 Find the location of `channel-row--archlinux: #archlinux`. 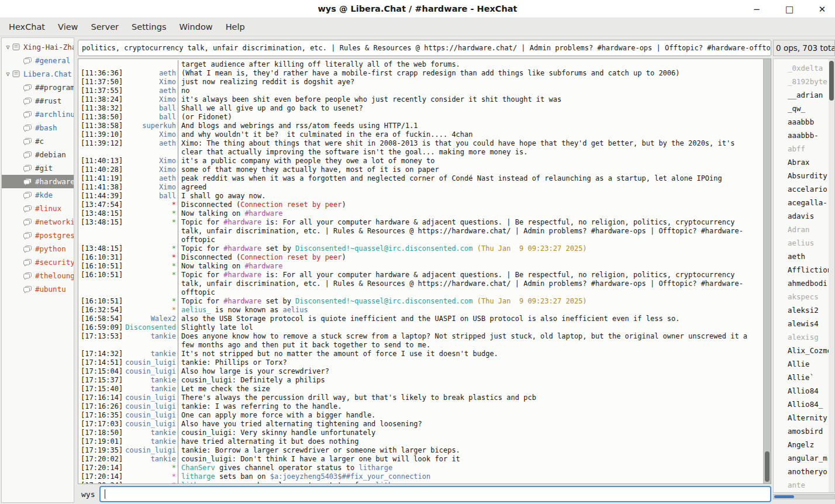

channel-row--archlinux: #archlinux is located at coordinates (37, 115).